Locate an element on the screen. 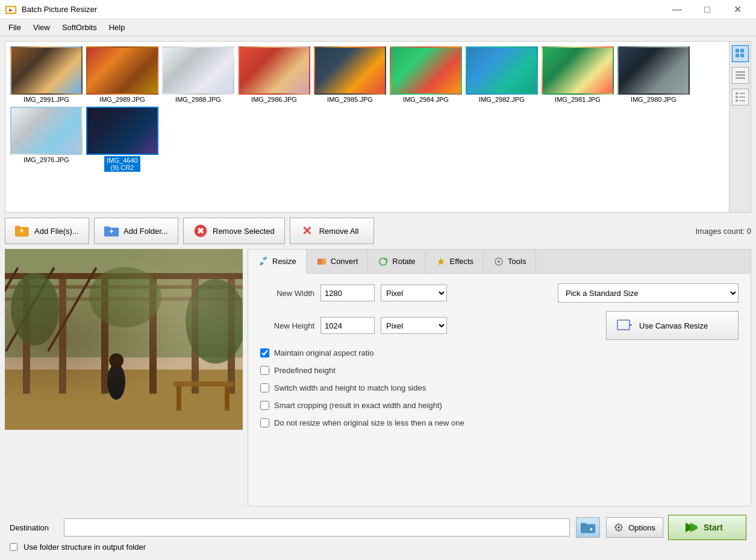 Image resolution: width=756 pixels, height=560 pixels. tab-tools-label: Tools is located at coordinates (517, 262).